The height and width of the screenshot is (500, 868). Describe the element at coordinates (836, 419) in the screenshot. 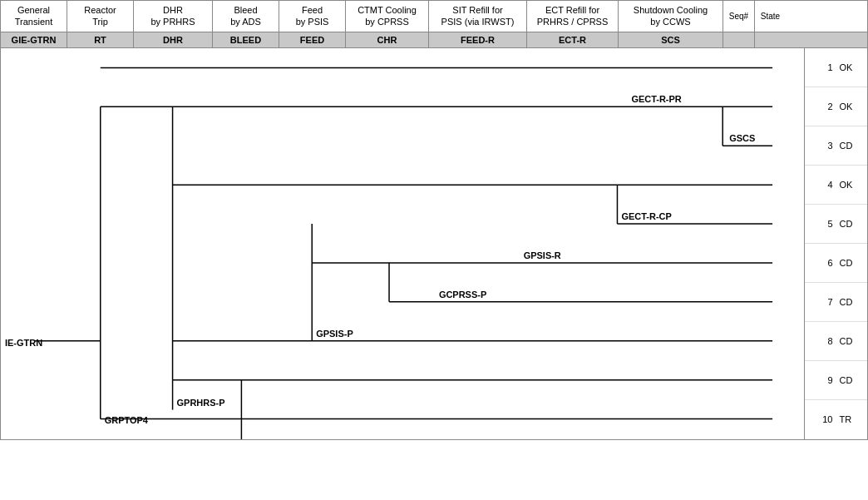

I see `ss-row-10: 10 TR` at that location.